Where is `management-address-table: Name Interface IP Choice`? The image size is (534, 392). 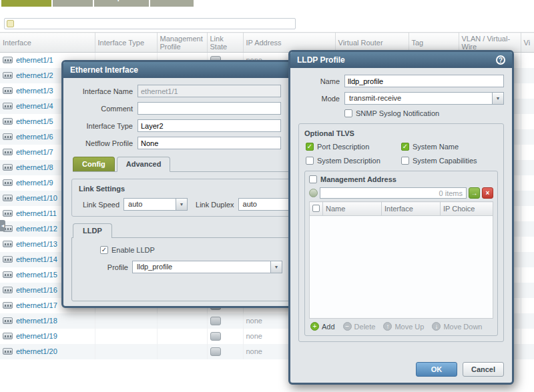
management-address-table: Name Interface IP Choice is located at coordinates (401, 209).